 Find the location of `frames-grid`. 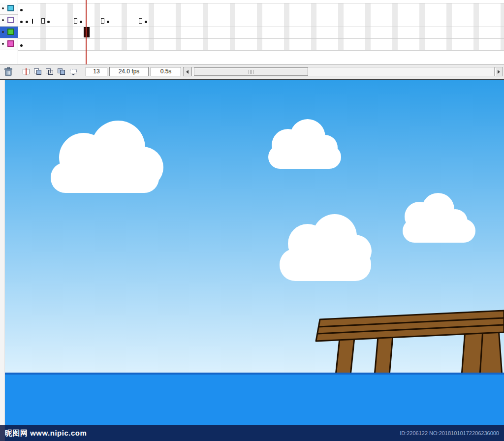

frames-grid is located at coordinates (261, 32).